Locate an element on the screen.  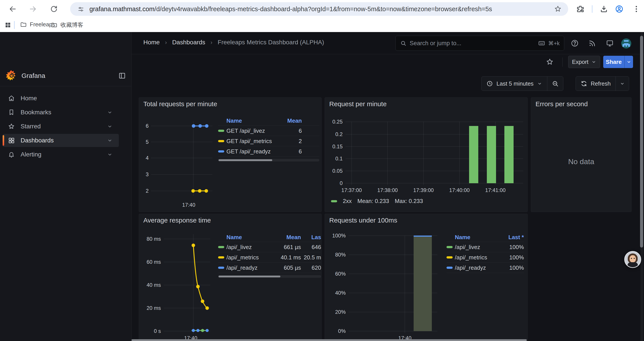
refresh-interval-button is located at coordinates (622, 84).